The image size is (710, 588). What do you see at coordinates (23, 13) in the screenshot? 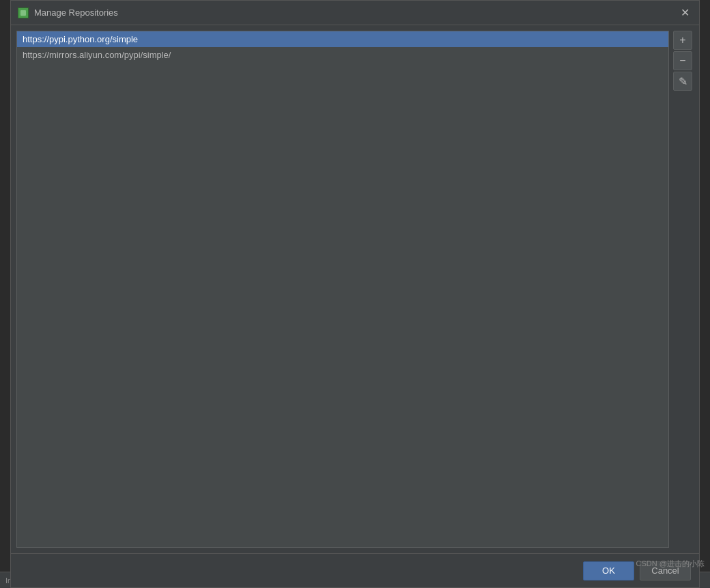
I see `dialog-app-icon` at bounding box center [23, 13].